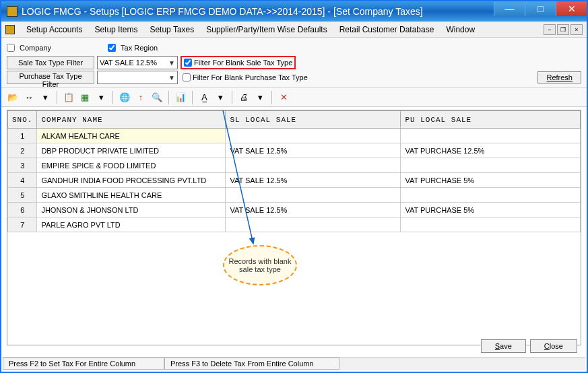  I want to click on delete-icon: ✕, so click(284, 98).